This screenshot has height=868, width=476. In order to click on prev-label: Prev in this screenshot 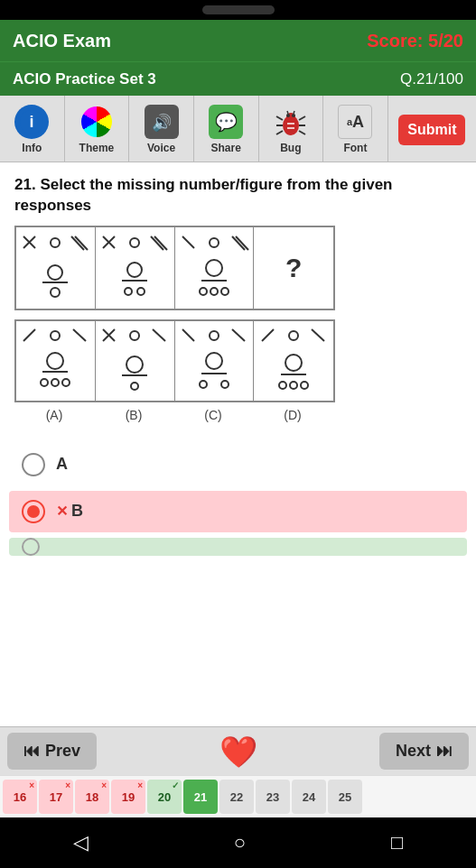, I will do `click(63, 751)`.